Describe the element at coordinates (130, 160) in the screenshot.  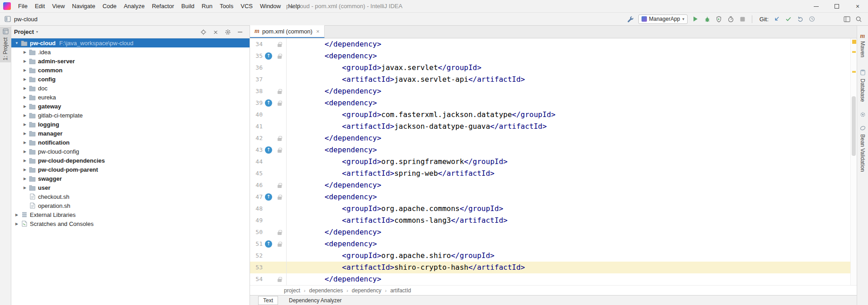
I see `tree-item-pw-cloud-dependencies: ▶pw-cloud-dependencies` at that location.